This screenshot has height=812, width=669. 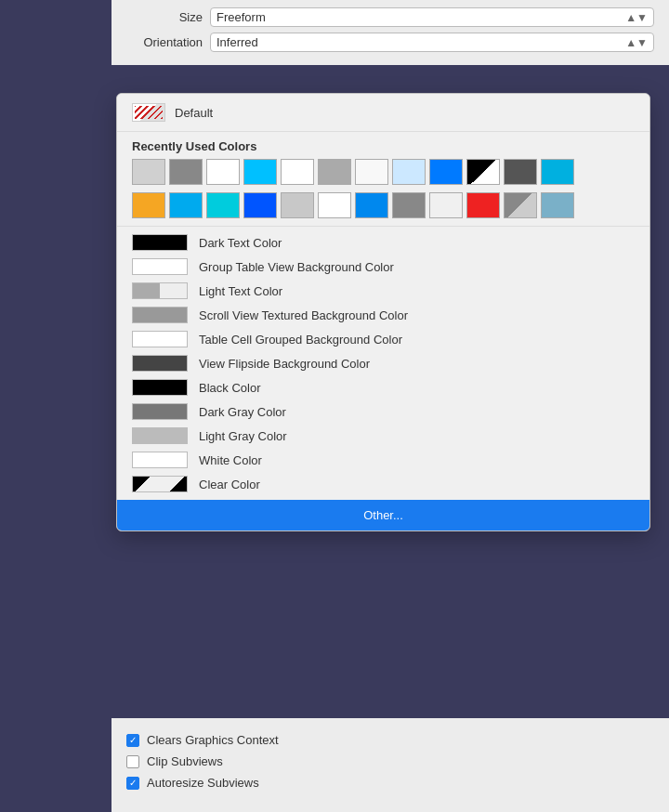 I want to click on other-button: Other..., so click(x=383, y=515).